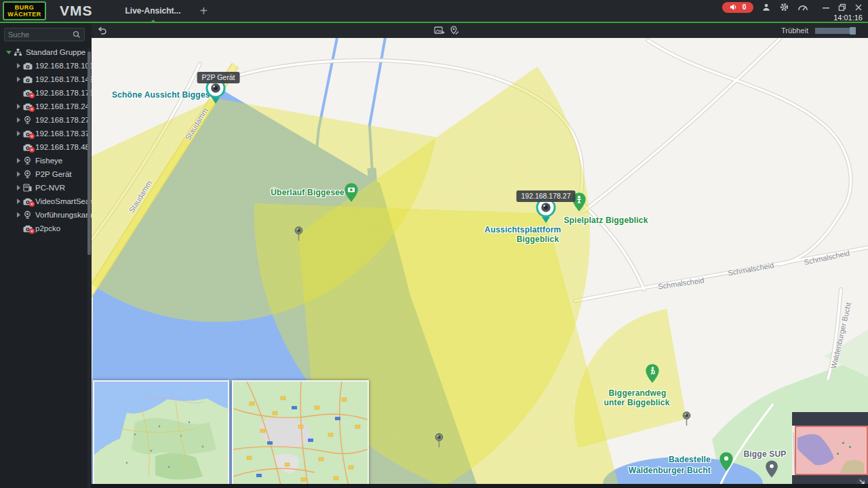 The image size is (868, 488). Describe the element at coordinates (830, 450) in the screenshot. I see `overview-map` at that location.